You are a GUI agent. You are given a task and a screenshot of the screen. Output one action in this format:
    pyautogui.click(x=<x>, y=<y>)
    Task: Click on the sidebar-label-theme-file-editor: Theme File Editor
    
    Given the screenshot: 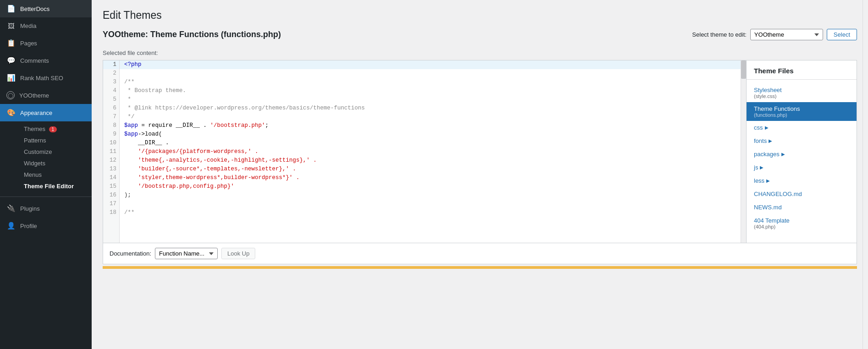 What is the action you would take?
    pyautogui.click(x=49, y=186)
    